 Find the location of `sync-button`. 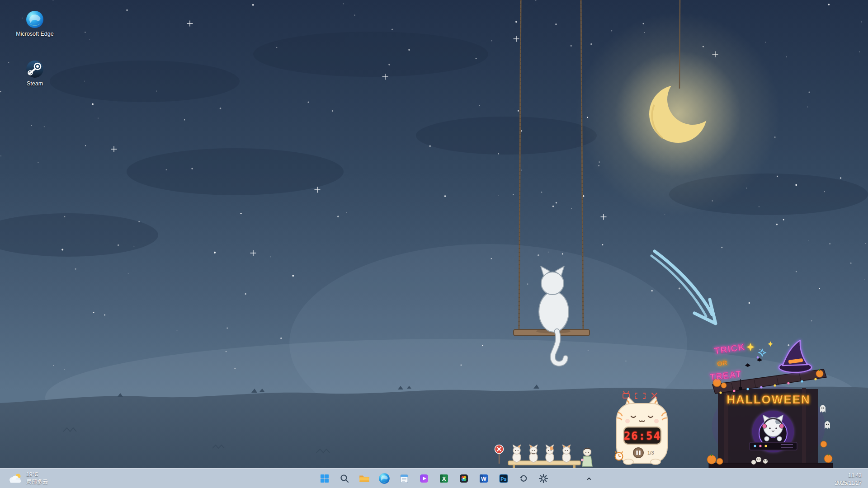

sync-button is located at coordinates (524, 479).